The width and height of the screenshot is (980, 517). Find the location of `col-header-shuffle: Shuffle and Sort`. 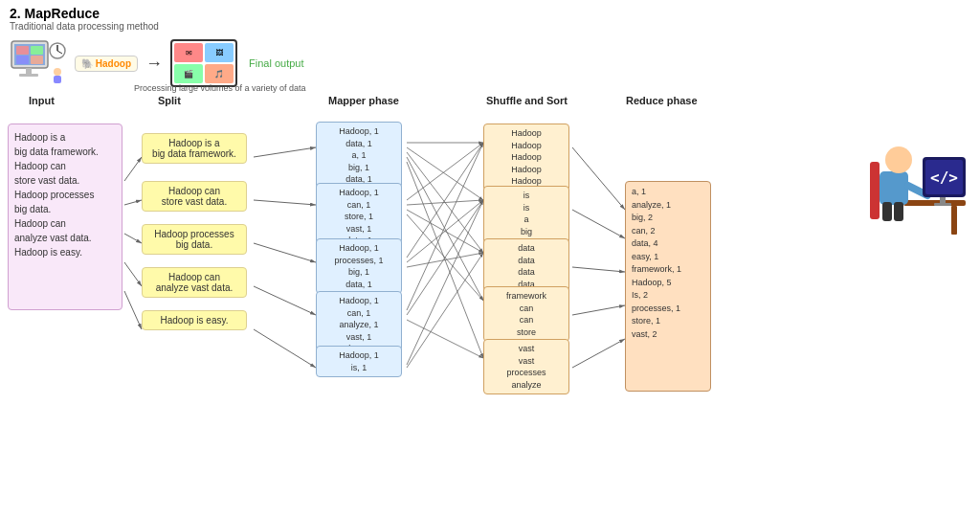

col-header-shuffle: Shuffle and Sort is located at coordinates (526, 101).